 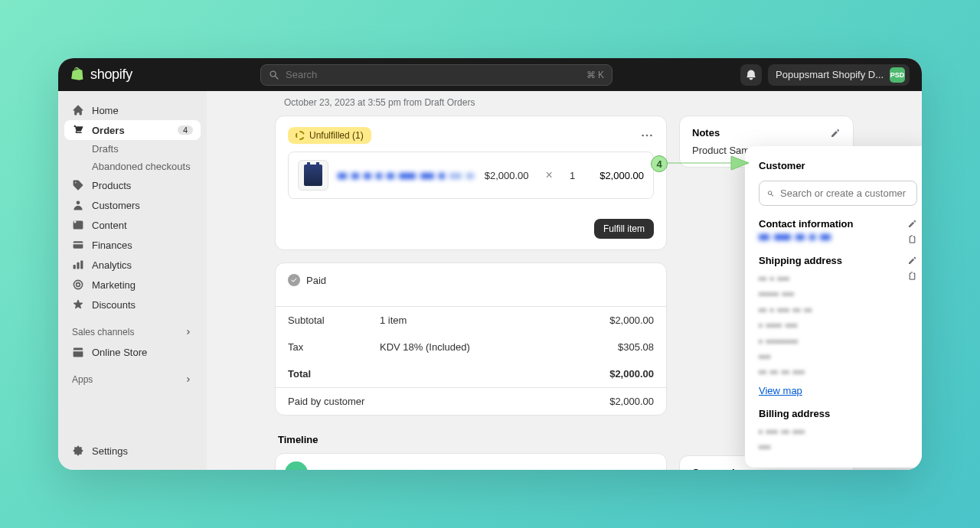 What do you see at coordinates (838, 165) in the screenshot?
I see `customer-panel-title: Customer` at bounding box center [838, 165].